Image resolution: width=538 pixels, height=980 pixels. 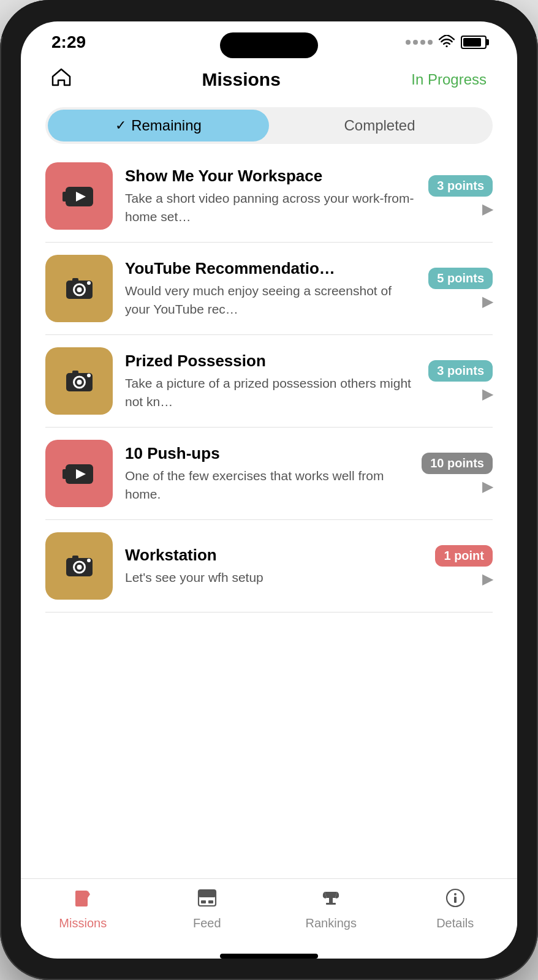 I want to click on wifi-icon, so click(x=447, y=43).